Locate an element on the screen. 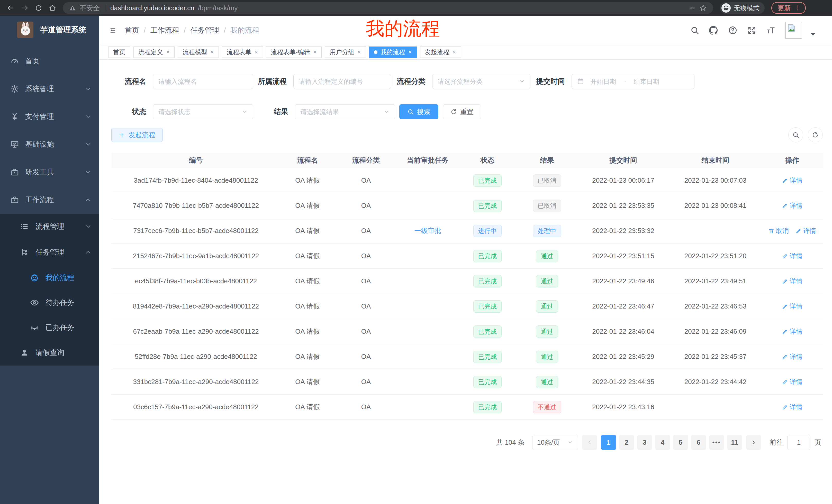 This screenshot has width=832, height=504. tab-我的流程: 我的流程× is located at coordinates (393, 52).